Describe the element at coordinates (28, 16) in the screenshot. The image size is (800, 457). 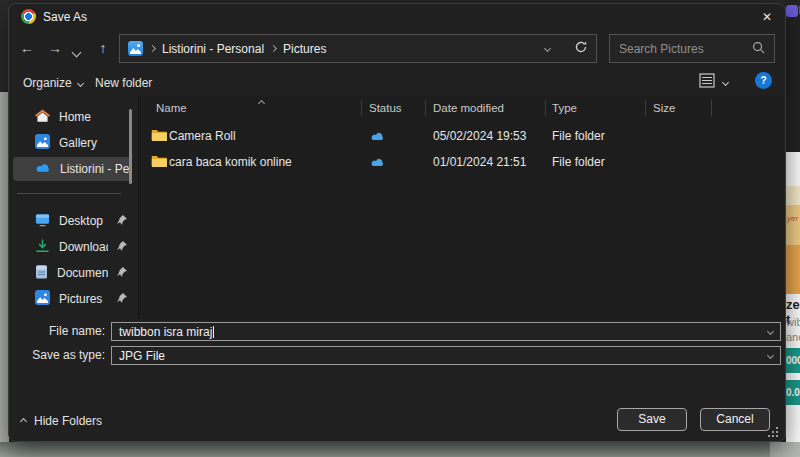
I see `chrome-logo-icon` at that location.